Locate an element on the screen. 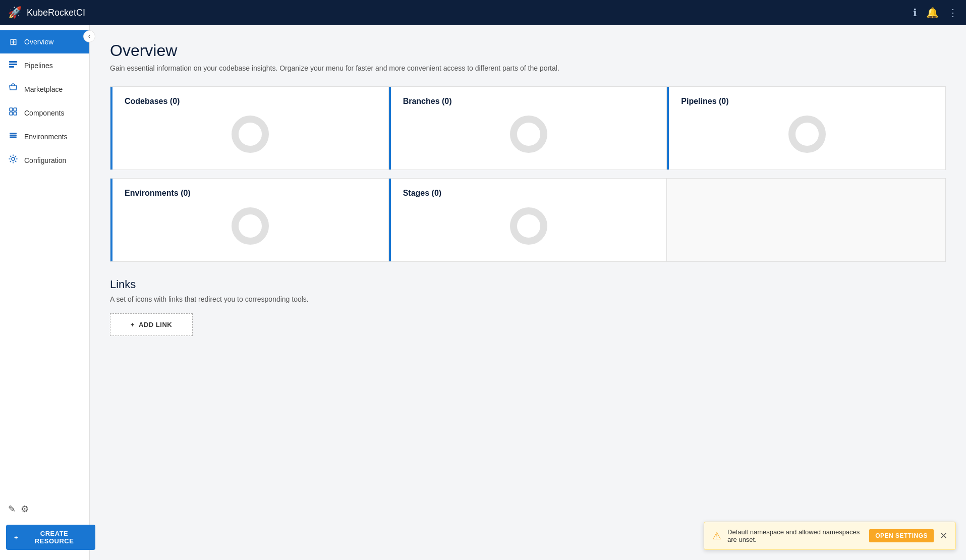 Image resolution: width=966 pixels, height=560 pixels. edit-tool-icon: ✎ is located at coordinates (12, 509).